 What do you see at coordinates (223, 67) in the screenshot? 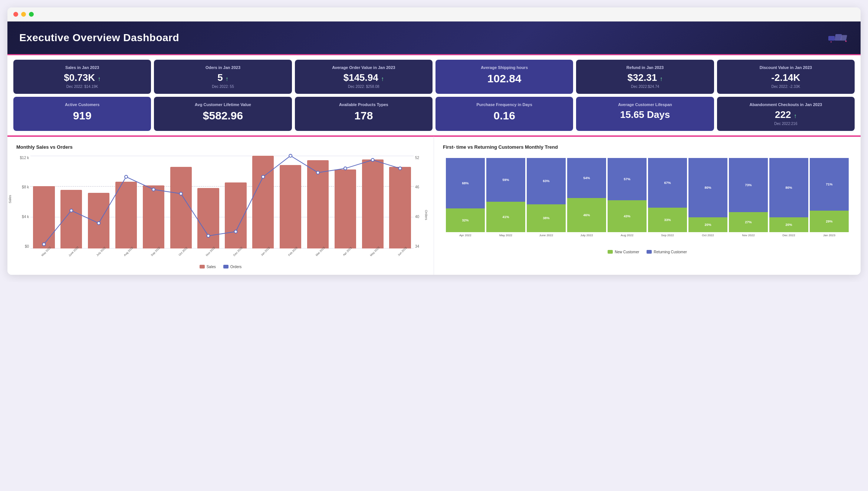
I see `metric-orders-label: Oders in Jan 2023` at bounding box center [223, 67].